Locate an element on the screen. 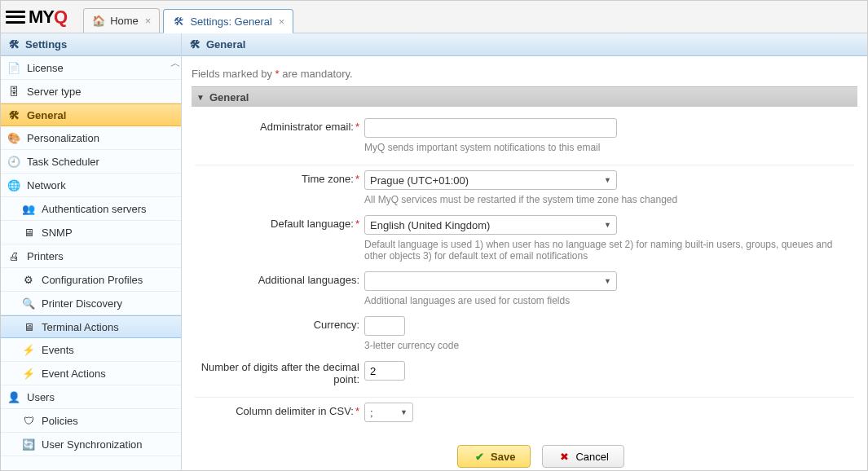 Image resolution: width=868 pixels, height=471 pixels. tab-settings-general: 🛠 Settings: General × is located at coordinates (228, 21).